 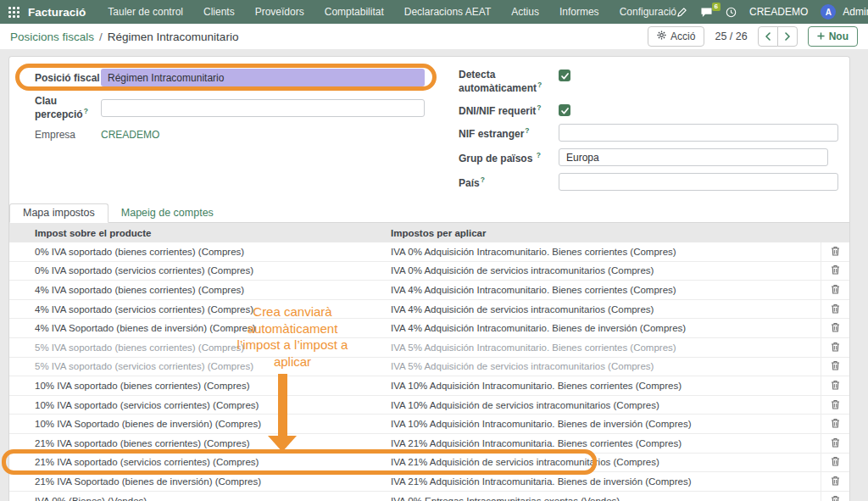 I want to click on detecta-checkbox, so click(x=565, y=75).